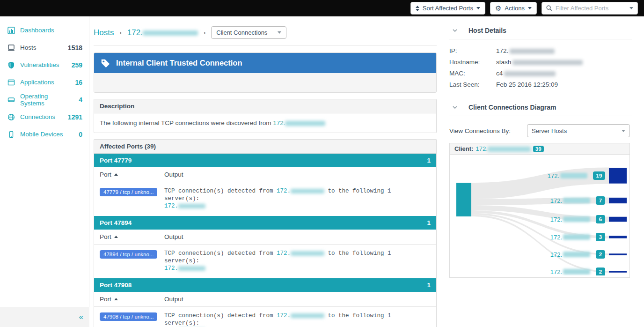 The height and width of the screenshot is (327, 644). Describe the element at coordinates (11, 117) in the screenshot. I see `globe-icon` at that location.